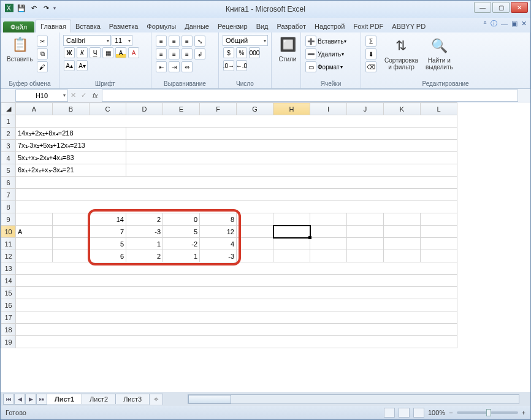 The image size is (531, 420). Describe the element at coordinates (288, 49) in the screenshot. I see `styles-button: 🔲 Стили` at that location.